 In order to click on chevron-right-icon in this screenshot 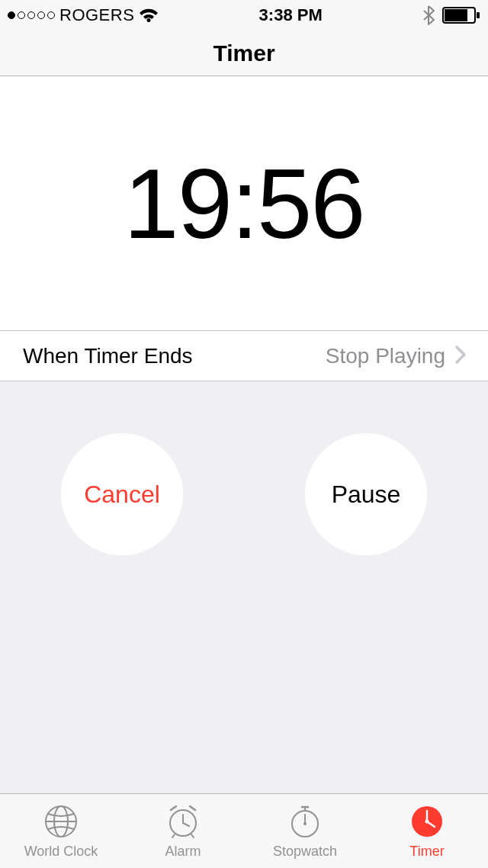, I will do `click(461, 356)`.